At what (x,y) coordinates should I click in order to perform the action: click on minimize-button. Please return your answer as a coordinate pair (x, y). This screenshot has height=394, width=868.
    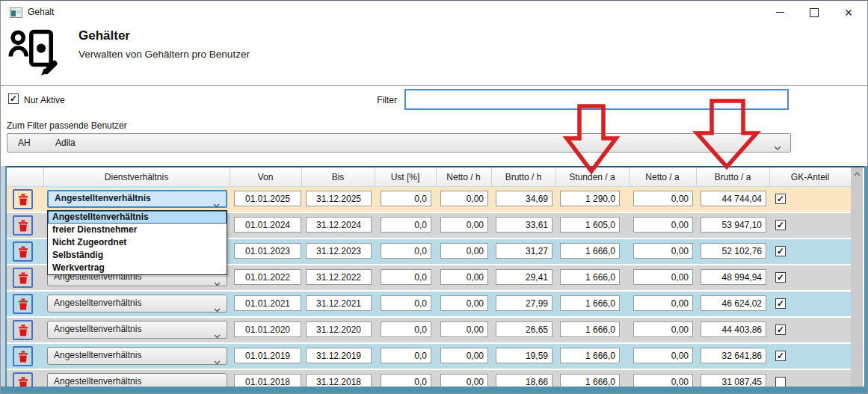
    Looking at the image, I should click on (780, 12).